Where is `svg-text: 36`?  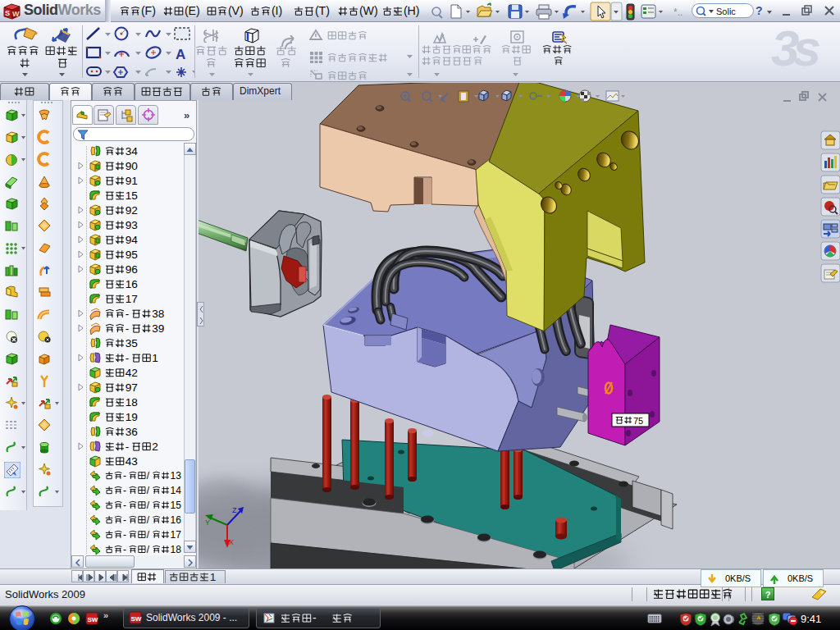 svg-text: 36 is located at coordinates (131, 431).